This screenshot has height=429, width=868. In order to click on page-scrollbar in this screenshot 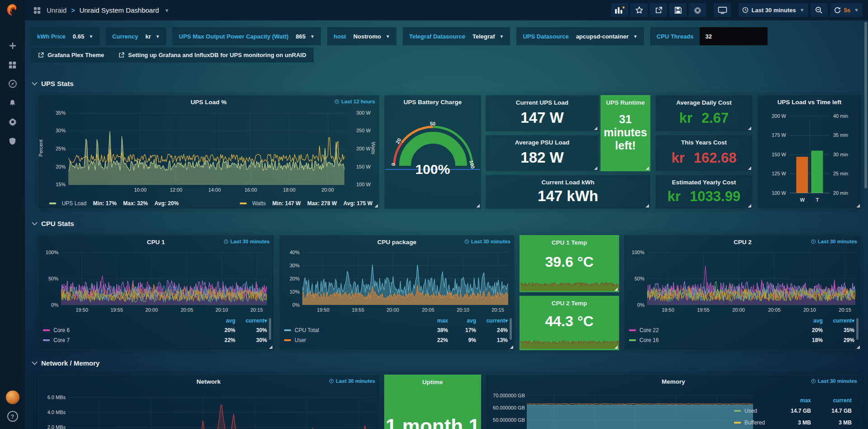, I will do `click(866, 105)`.